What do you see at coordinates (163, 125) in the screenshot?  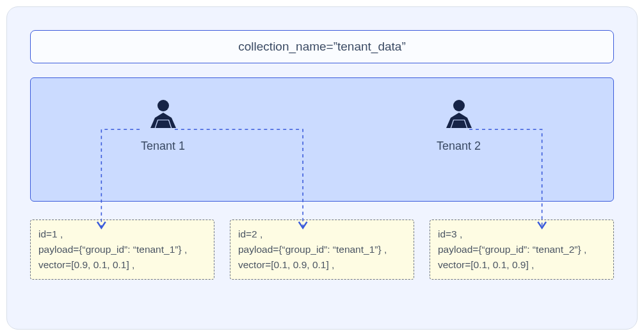 I see `tenant-1: Tenant 1` at bounding box center [163, 125].